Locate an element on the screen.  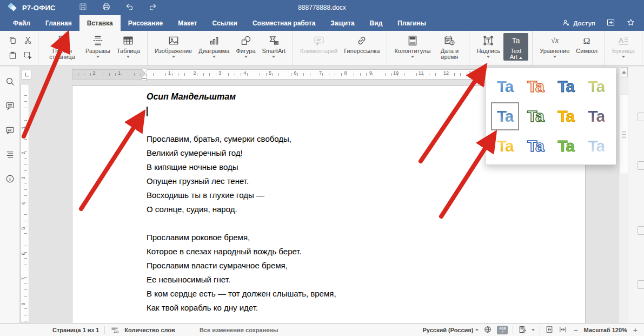
text-box-button: Надпись is located at coordinates (488, 45).